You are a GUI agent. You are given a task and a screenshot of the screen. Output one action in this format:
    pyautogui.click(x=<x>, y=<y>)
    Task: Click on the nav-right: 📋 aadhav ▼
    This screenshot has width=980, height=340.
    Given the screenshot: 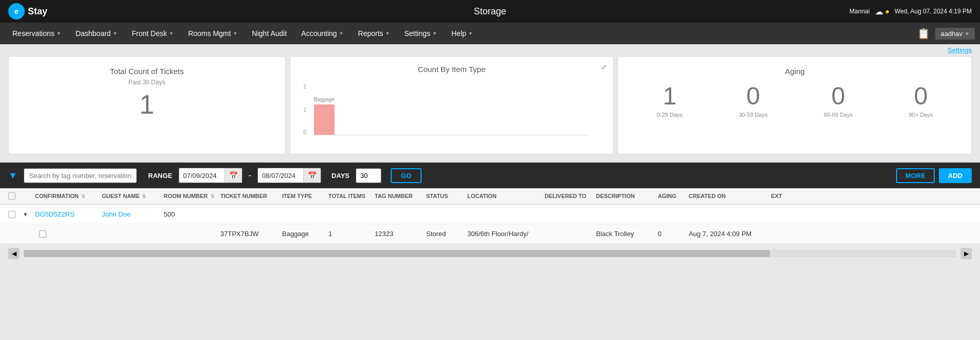 What is the action you would take?
    pyautogui.click(x=946, y=33)
    